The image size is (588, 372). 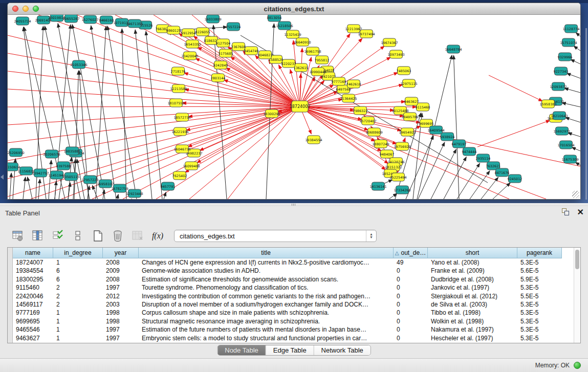 What do you see at coordinates (2, 177) in the screenshot?
I see `panel-collapse-arrow` at bounding box center [2, 177].